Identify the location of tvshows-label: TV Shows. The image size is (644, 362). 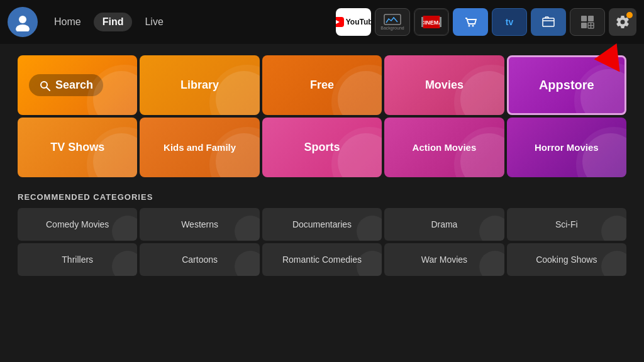
(77, 147).